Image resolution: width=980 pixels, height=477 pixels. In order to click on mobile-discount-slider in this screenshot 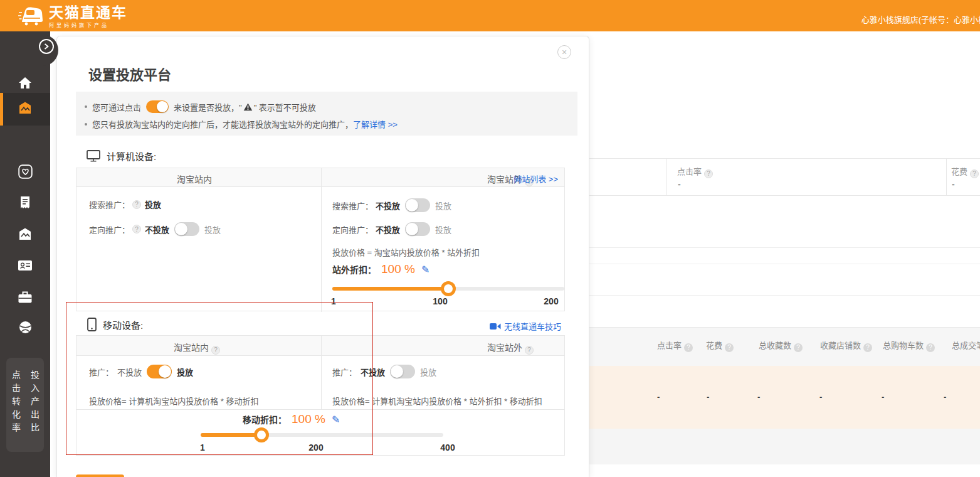, I will do `click(322, 435)`.